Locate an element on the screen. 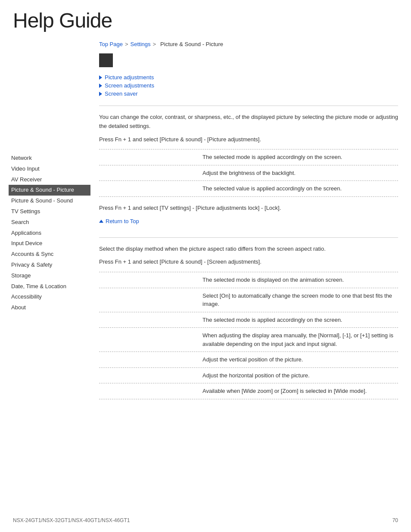  table-row: Select [On] to automatically change the … is located at coordinates (249, 300).